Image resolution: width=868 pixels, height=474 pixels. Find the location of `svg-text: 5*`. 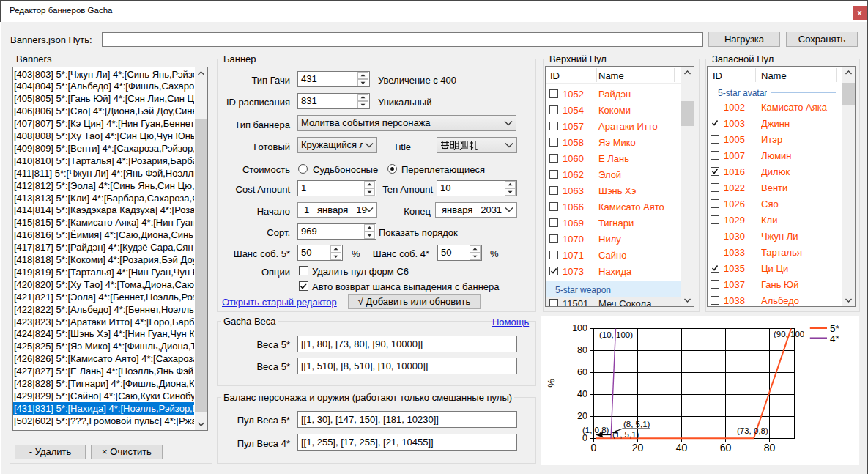

svg-text: 5* is located at coordinates (835, 328).